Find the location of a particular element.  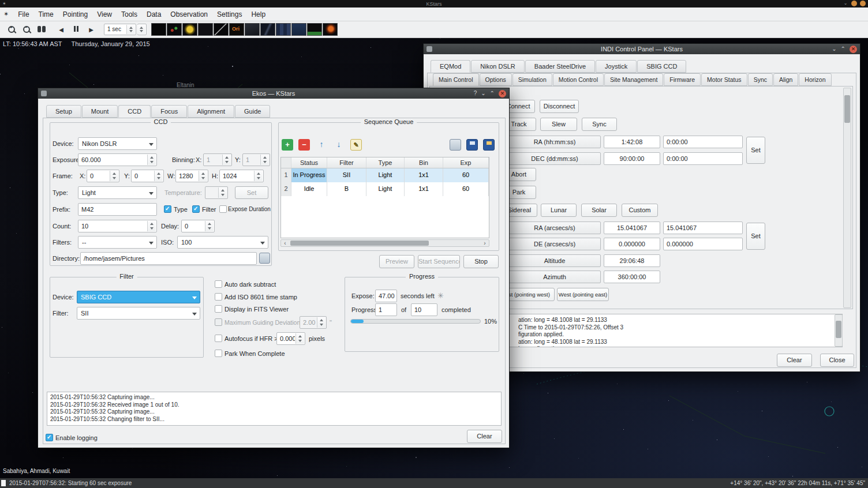

sequence-row-2: 2 Idle B Light 1x1 60 is located at coordinates (385, 189).